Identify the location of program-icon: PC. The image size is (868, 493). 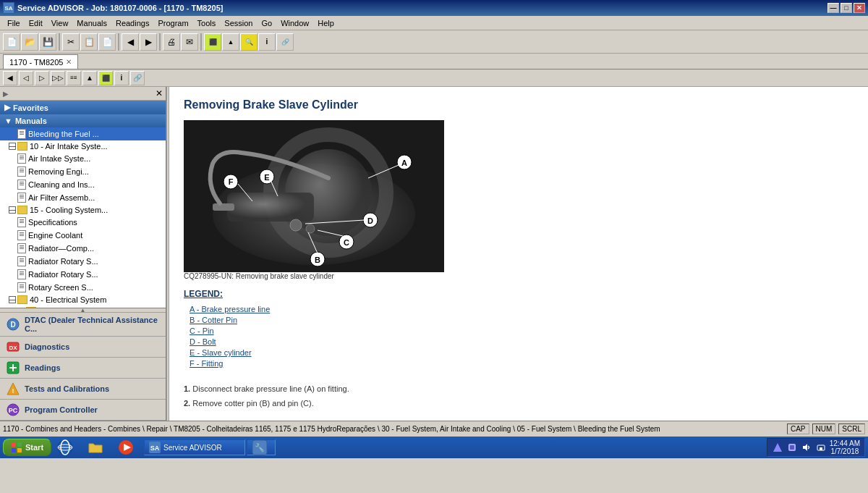
(13, 410).